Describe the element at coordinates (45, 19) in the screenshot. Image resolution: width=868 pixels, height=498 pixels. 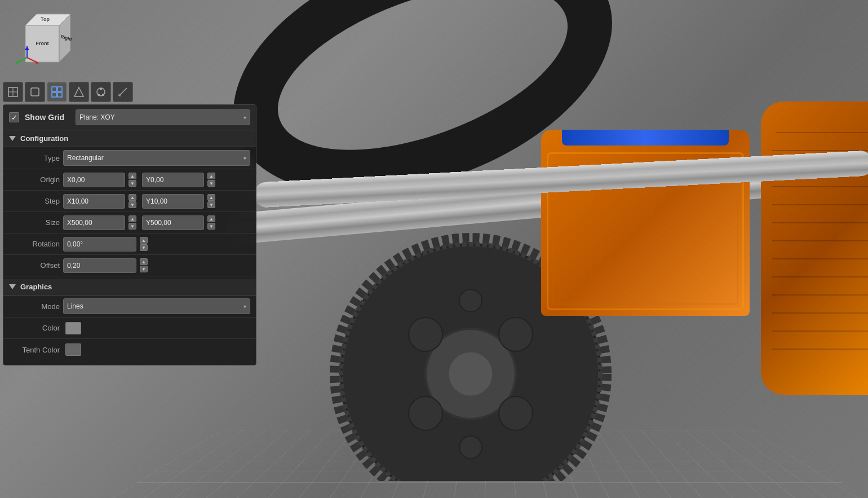
I see `svg-text: Top` at that location.